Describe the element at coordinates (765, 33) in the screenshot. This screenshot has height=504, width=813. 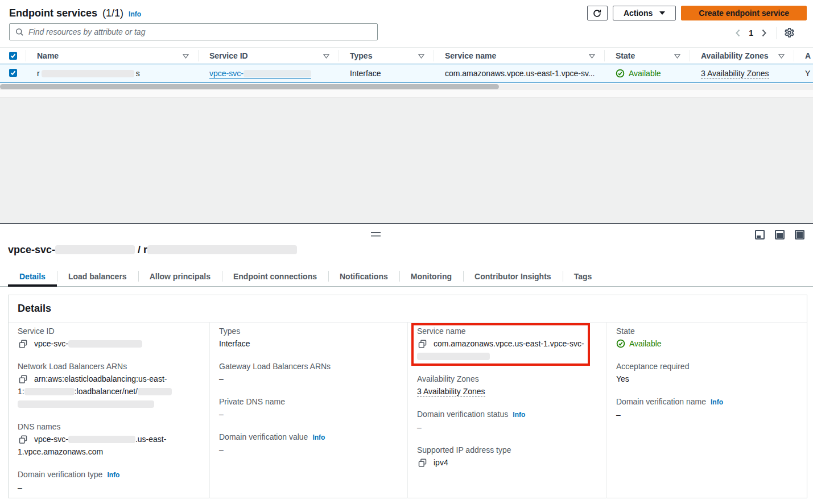
I see `pagination: 1` at that location.